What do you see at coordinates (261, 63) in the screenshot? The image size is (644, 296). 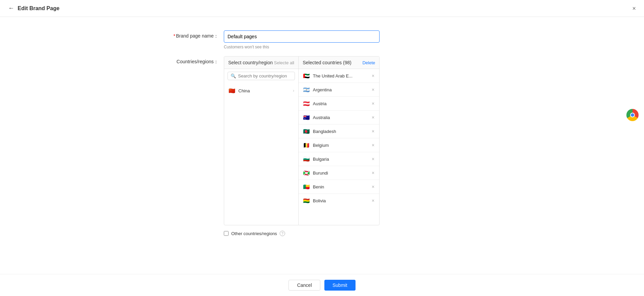 I see `left-panel-header: Select country/region Selecte all` at bounding box center [261, 63].